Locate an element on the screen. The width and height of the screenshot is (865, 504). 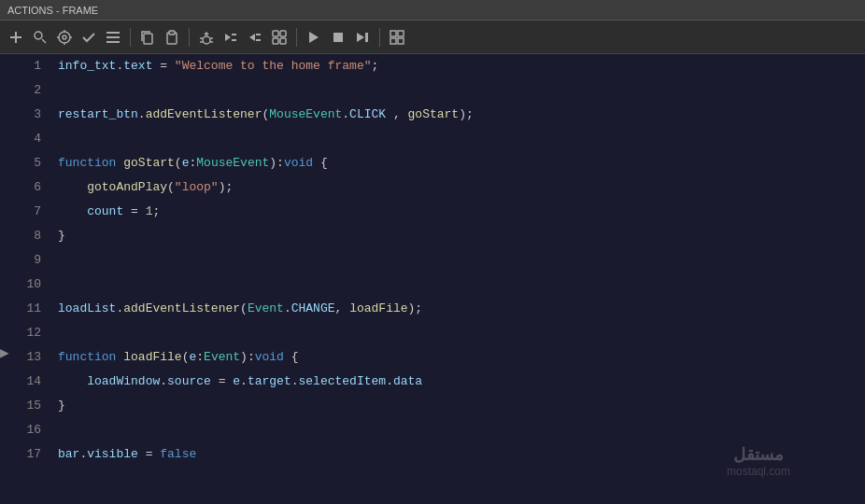
line-num-5: 5 is located at coordinates (26, 163).